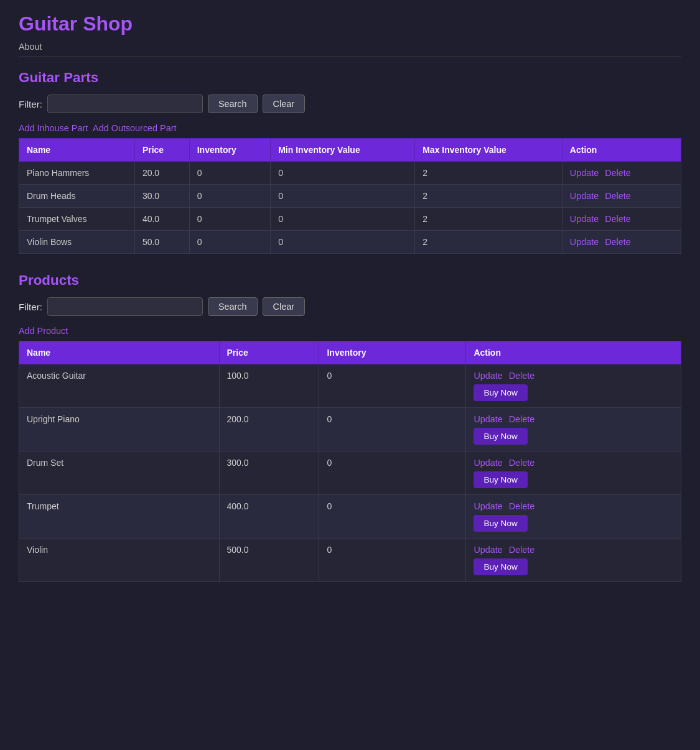 This screenshot has width=700, height=750. Describe the element at coordinates (77, 243) in the screenshot. I see `part-name: Violin Bows` at that location.